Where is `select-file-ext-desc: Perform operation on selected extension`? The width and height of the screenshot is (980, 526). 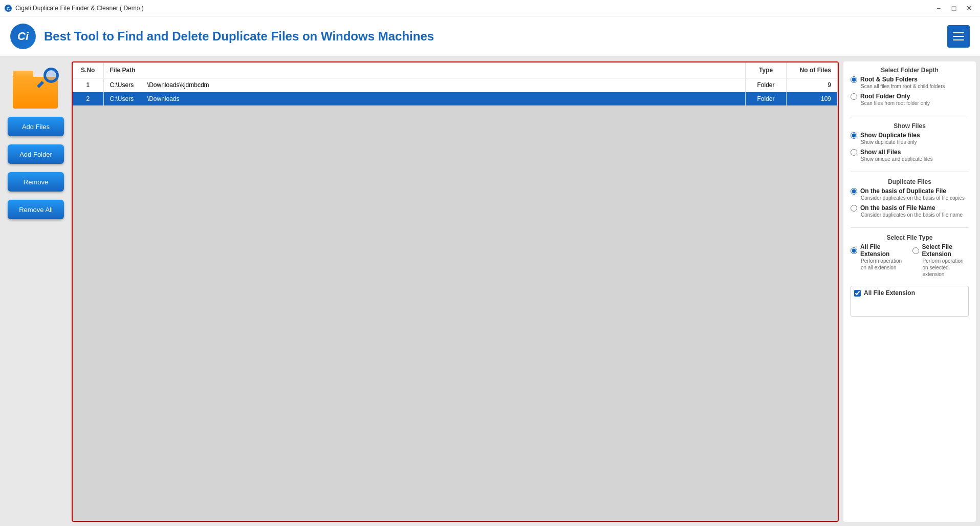 select-file-ext-desc: Perform operation on selected extension is located at coordinates (946, 267).